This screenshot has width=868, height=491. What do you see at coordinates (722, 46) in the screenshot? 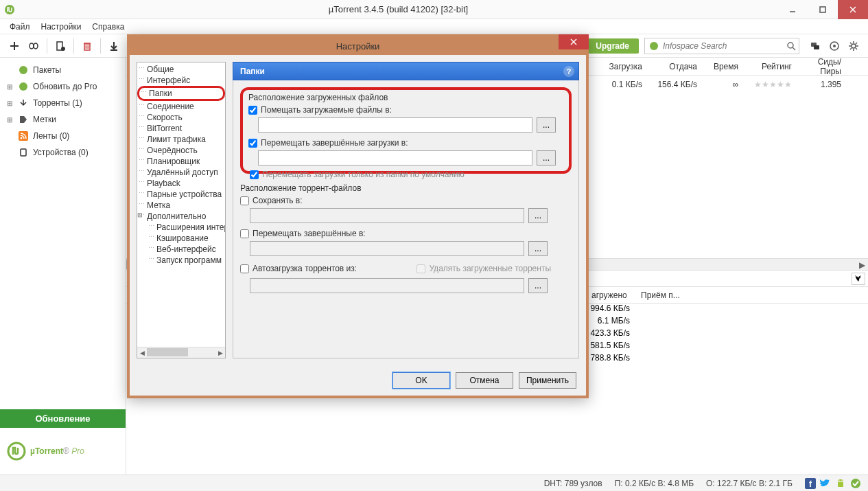
I see `search-box` at bounding box center [722, 46].